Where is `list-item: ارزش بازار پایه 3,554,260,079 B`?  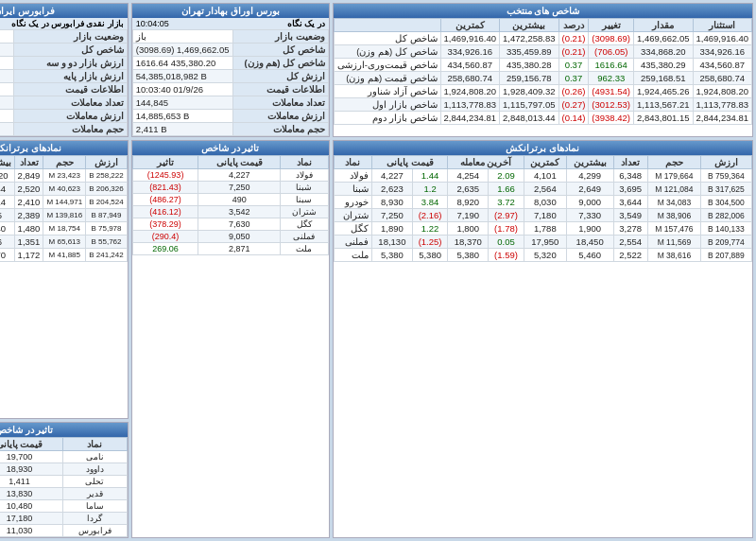 list-item: ارزش بازار پایه 3,554,260,079 B is located at coordinates (63, 77).